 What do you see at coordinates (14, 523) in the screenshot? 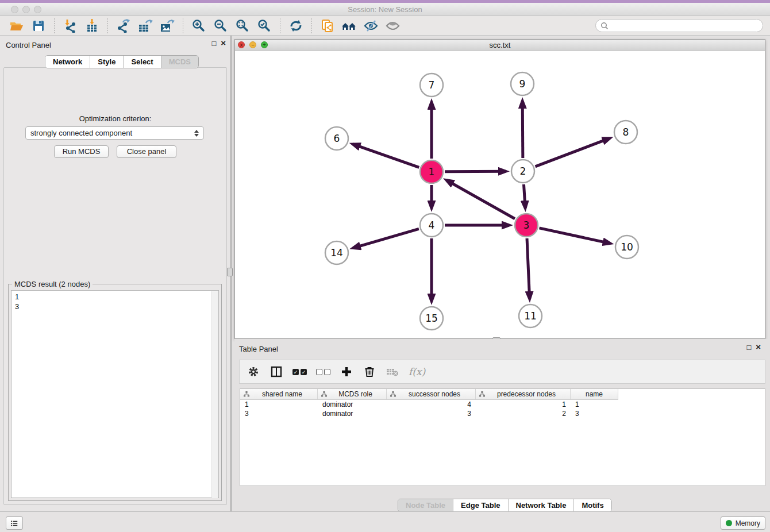
I see `network-list-toggle-button` at bounding box center [14, 523].